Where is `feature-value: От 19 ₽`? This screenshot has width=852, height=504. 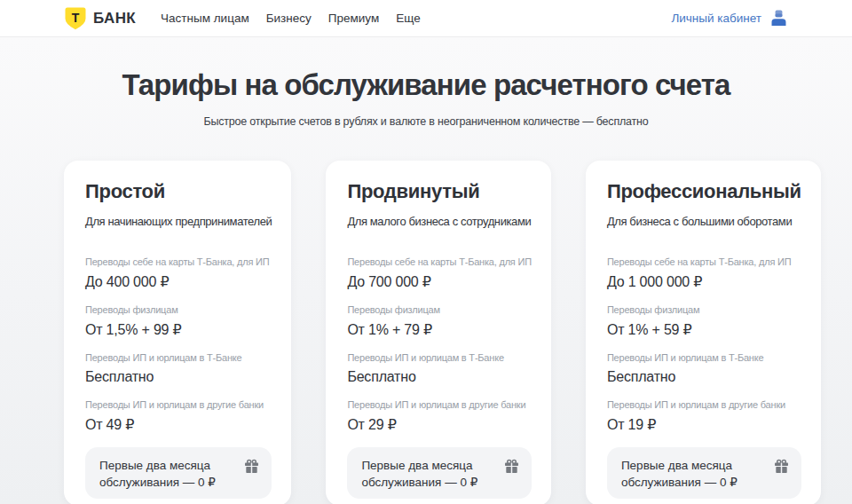
feature-value: От 19 ₽ is located at coordinates (705, 424).